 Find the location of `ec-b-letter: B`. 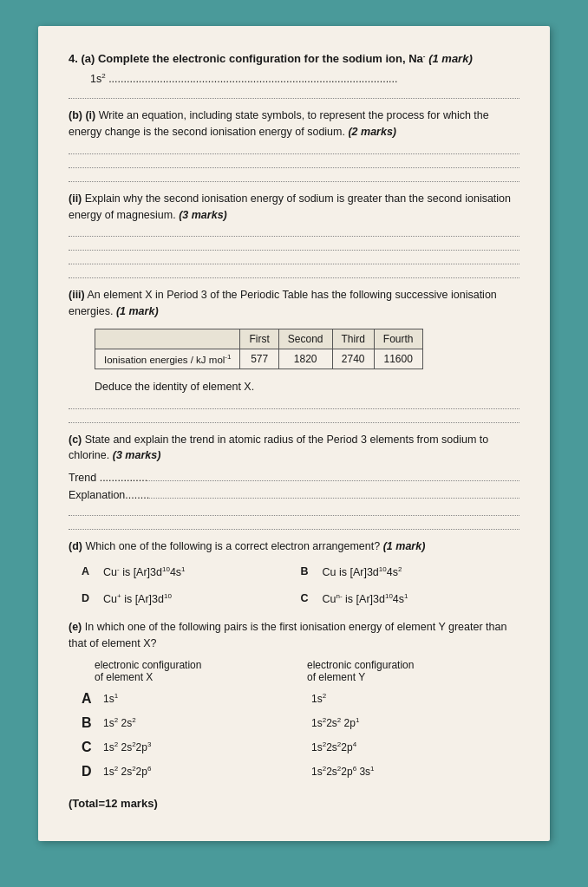

ec-b-letter: B is located at coordinates (92, 723).